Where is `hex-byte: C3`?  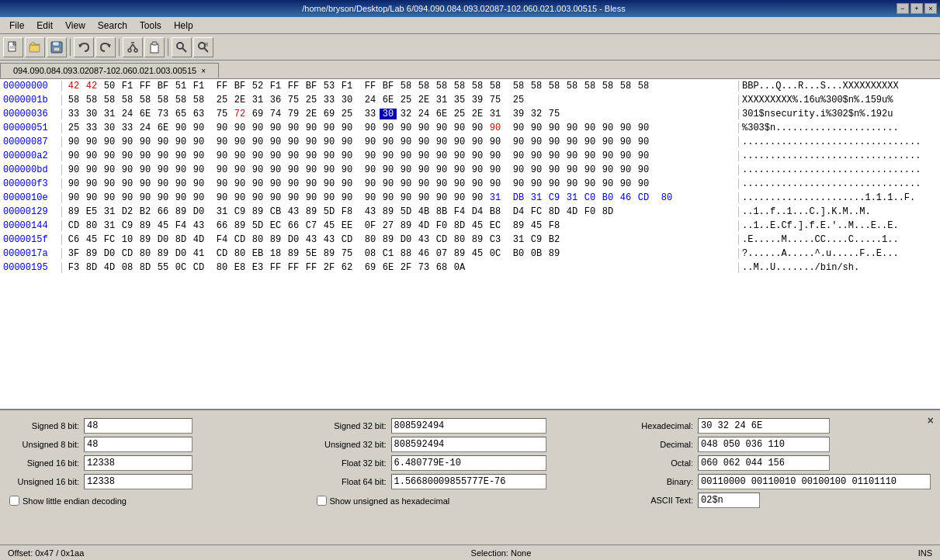 hex-byte: C3 is located at coordinates (495, 240).